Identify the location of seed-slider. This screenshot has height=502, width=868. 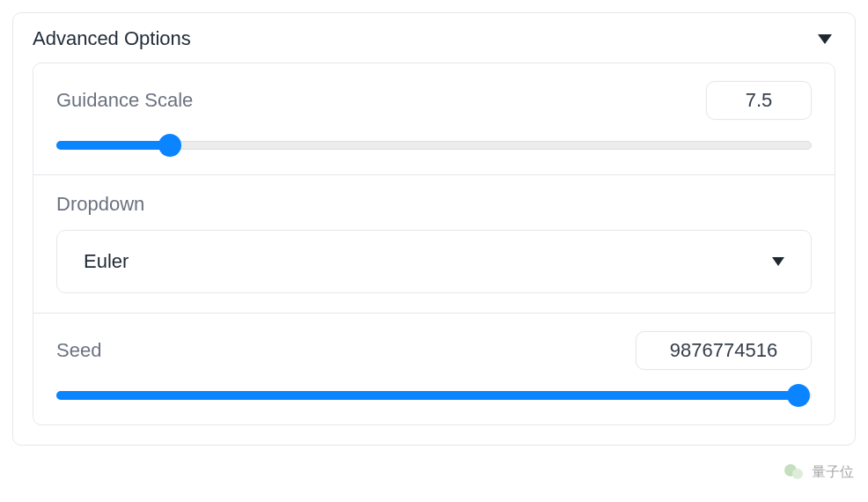
(434, 395).